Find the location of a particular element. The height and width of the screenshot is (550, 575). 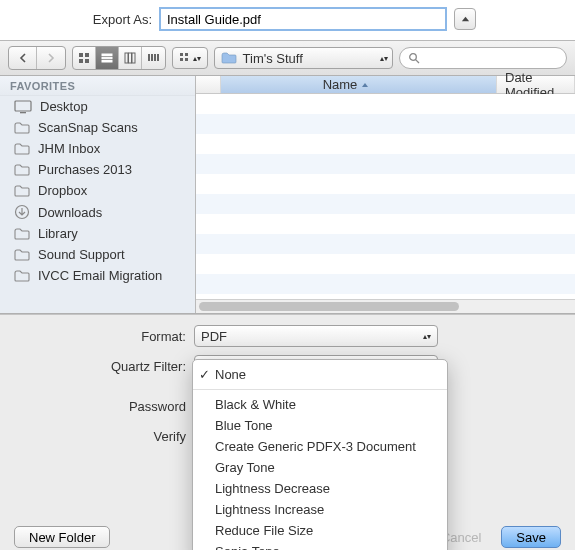

menu-item-none: None is located at coordinates (320, 374).